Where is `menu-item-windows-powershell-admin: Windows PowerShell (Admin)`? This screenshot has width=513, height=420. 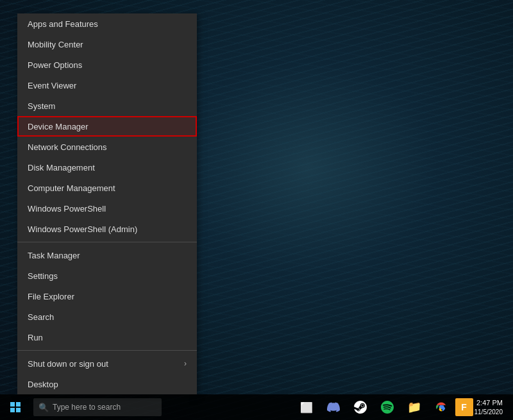 menu-item-windows-powershell-admin: Windows PowerShell (Admin) is located at coordinates (107, 229).